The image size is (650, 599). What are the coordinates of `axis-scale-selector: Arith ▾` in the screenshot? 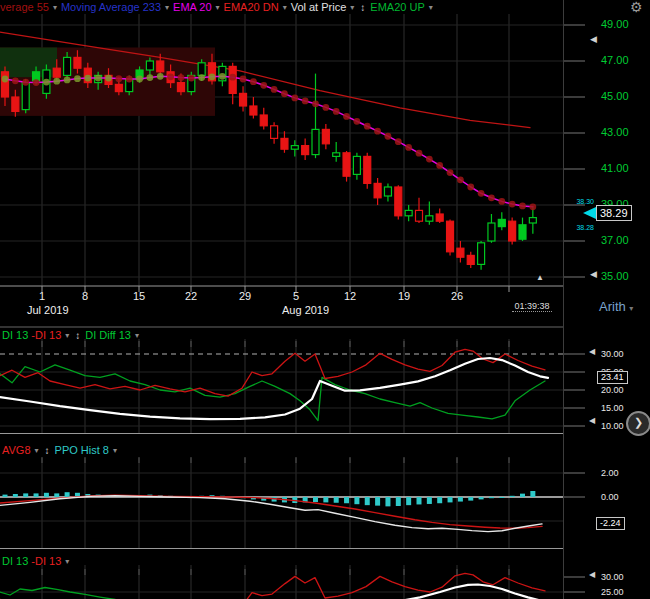 It's located at (616, 306).